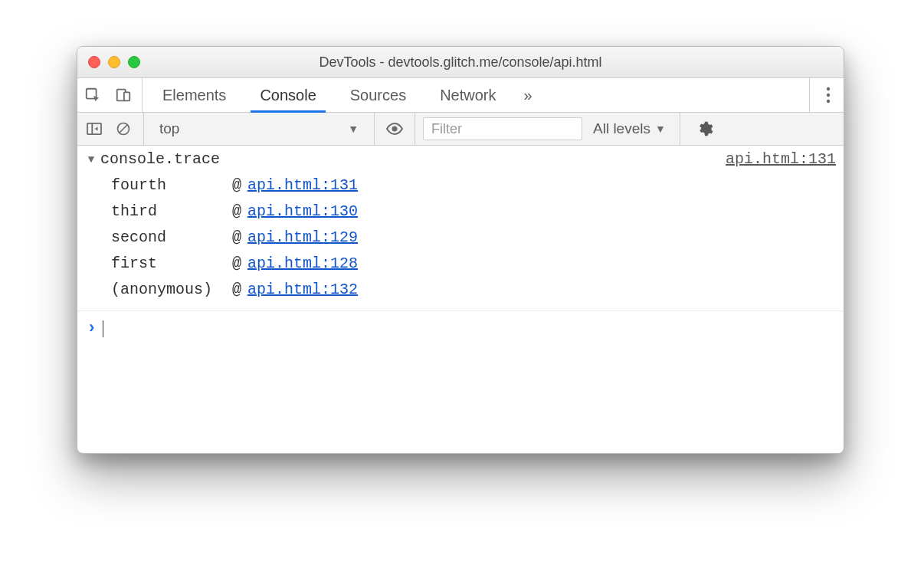 This screenshot has height=575, width=924. I want to click on console-settings-button, so click(705, 129).